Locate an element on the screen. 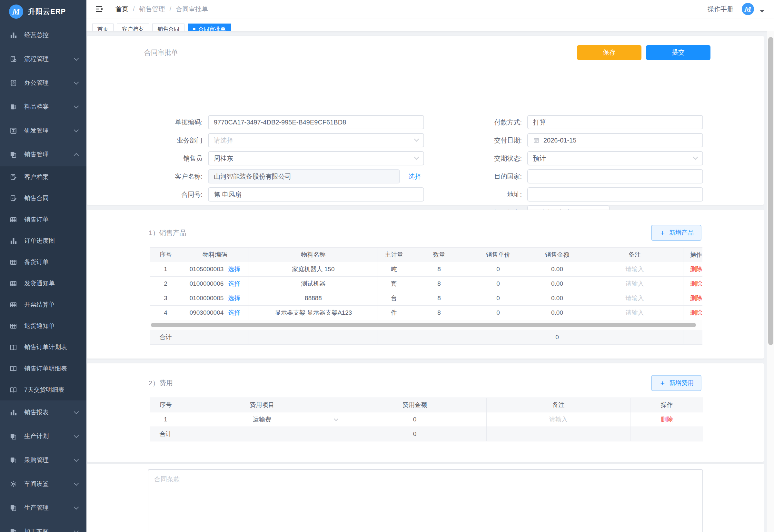 Image resolution: width=774 pixels, height=532 pixels. customer-pick-link: 选择 is located at coordinates (415, 177).